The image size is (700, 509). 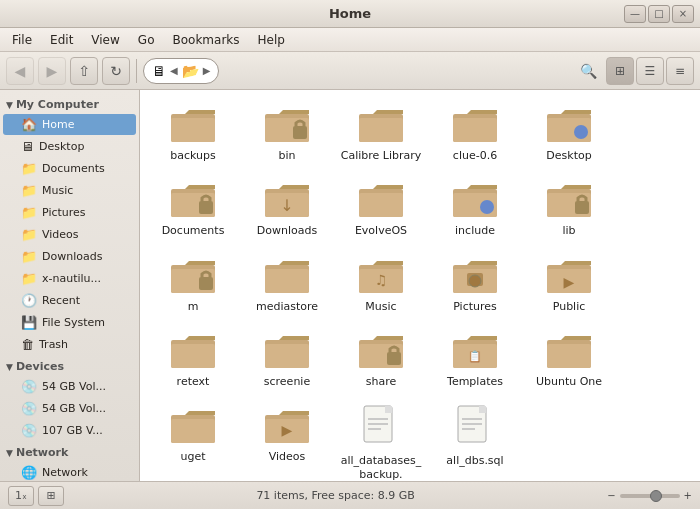 What do you see at coordinates (29, 472) in the screenshot?
I see `network-sidebar-icon: 🌐` at bounding box center [29, 472].